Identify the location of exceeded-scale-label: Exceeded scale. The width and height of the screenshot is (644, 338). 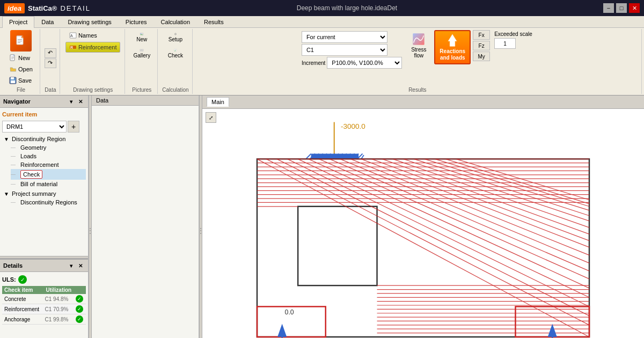
(513, 34).